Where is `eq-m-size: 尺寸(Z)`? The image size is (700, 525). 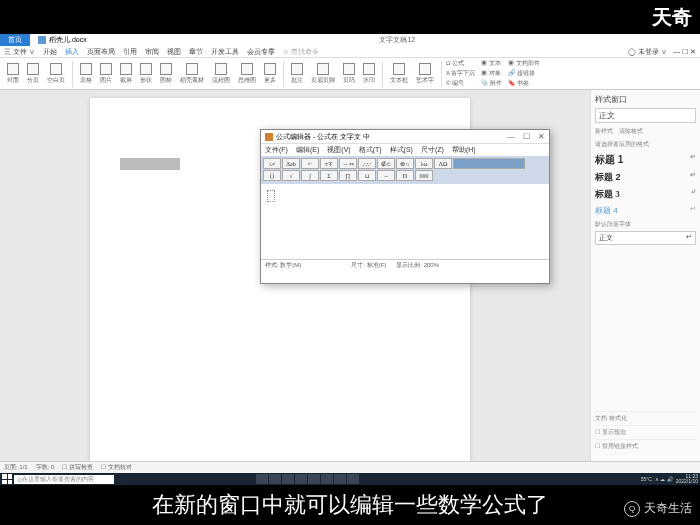 eq-m-size: 尺寸(Z) is located at coordinates (432, 150).